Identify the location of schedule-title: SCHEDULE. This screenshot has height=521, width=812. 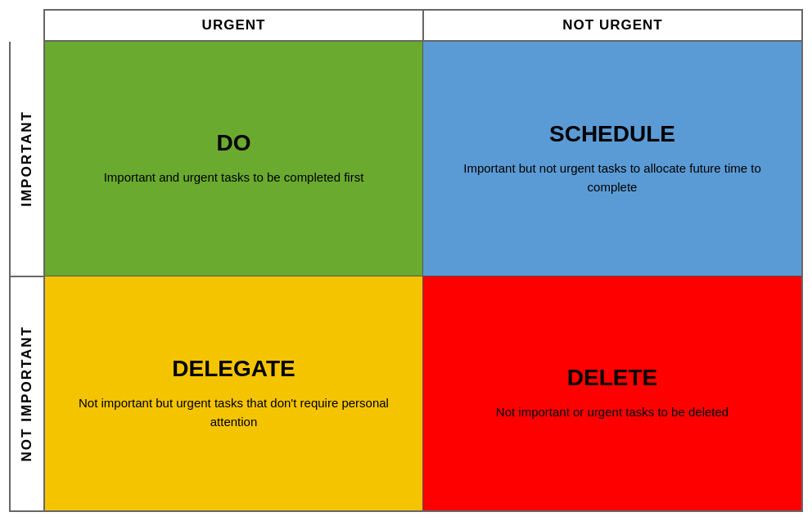
(612, 134).